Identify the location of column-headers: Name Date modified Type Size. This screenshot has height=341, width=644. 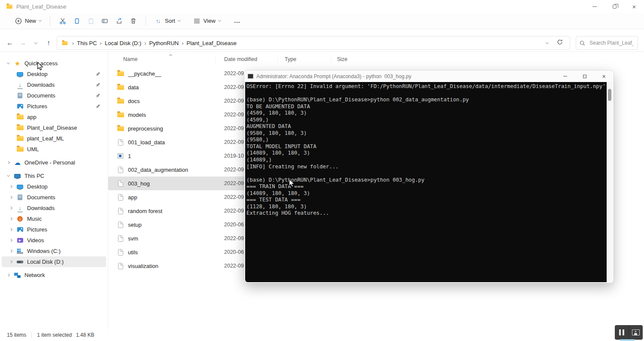
(239, 59).